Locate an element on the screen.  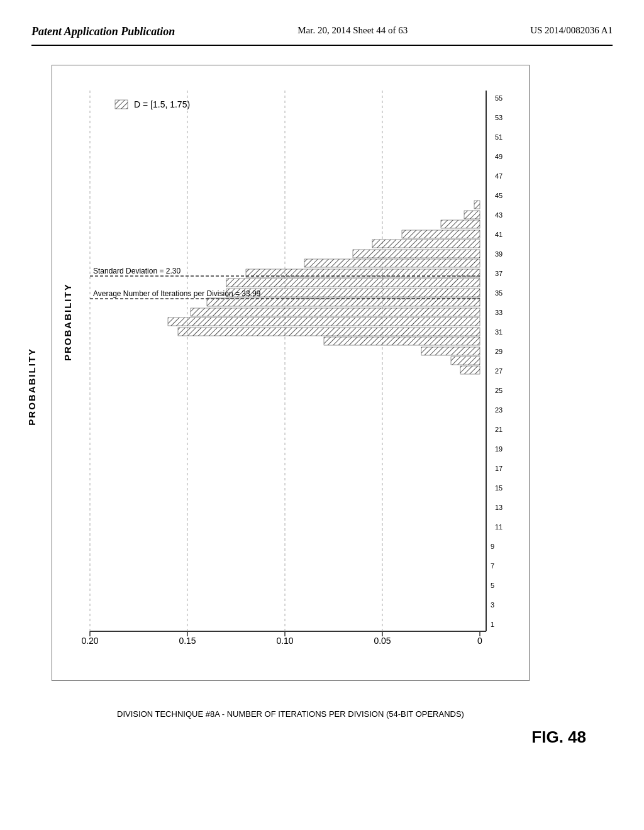
svg-text: 53 is located at coordinates (499, 118).